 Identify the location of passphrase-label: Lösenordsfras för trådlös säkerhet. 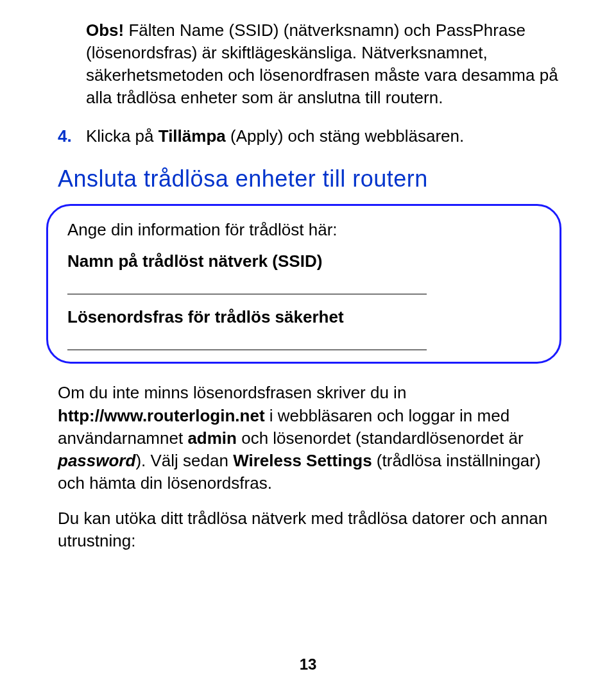
(304, 317).